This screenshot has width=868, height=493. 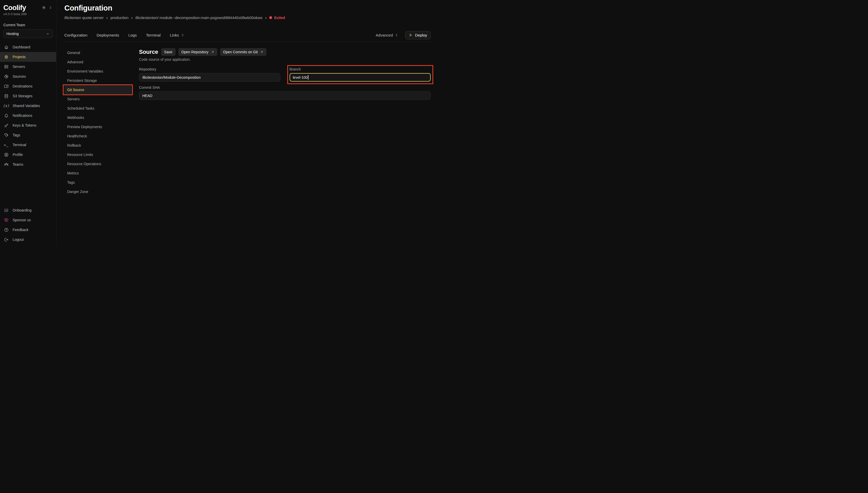 What do you see at coordinates (28, 125) in the screenshot?
I see `sidebar-item-keys-tokens: Keys & Tokens` at bounding box center [28, 125].